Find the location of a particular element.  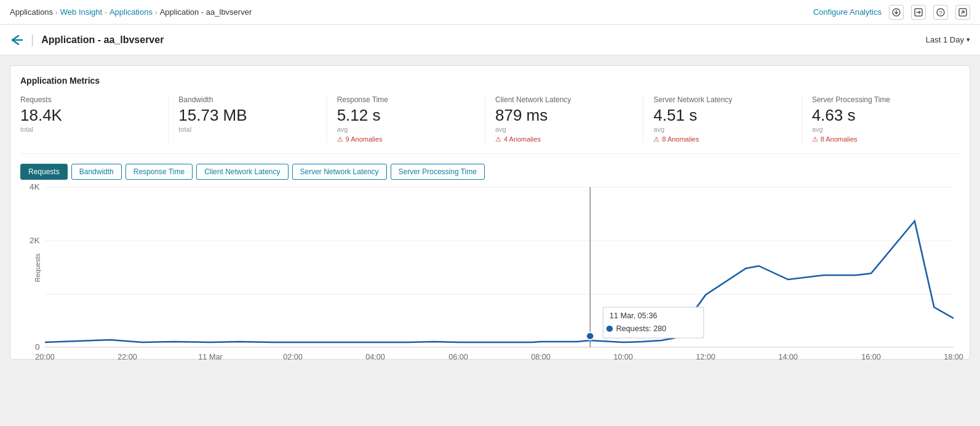

svg-text: 22:00 is located at coordinates (127, 357).